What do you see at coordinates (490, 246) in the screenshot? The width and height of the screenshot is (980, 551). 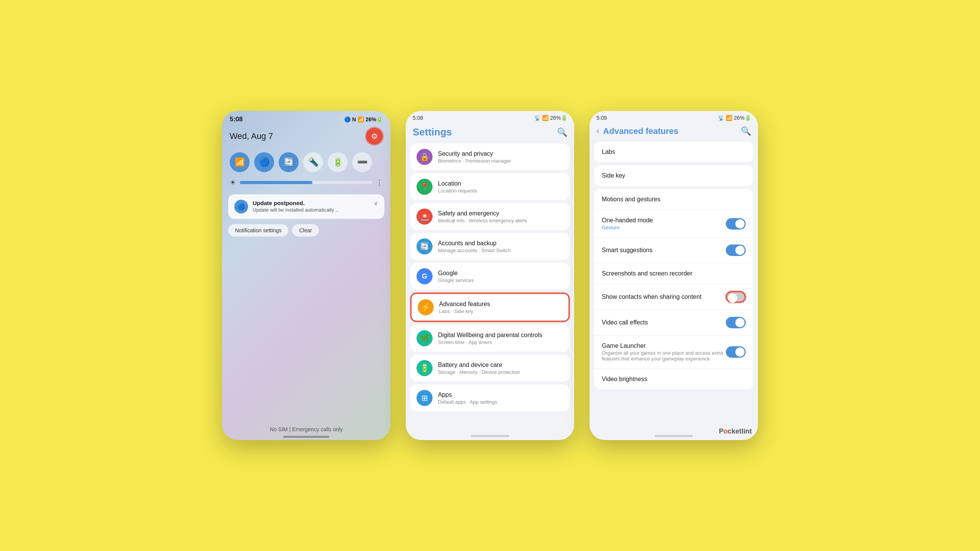 I see `settings-item-accounts: 🔄 Accounts and backup Manage accounts · …` at bounding box center [490, 246].